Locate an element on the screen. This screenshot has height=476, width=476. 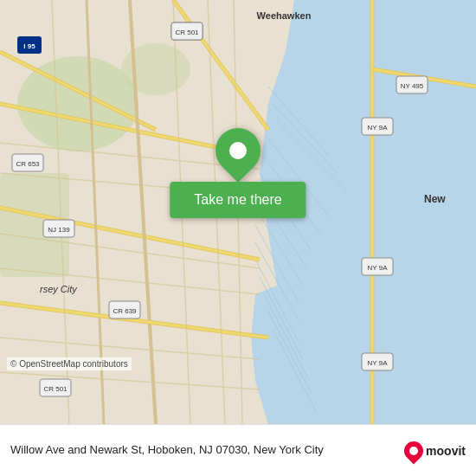
bottom-bar: Willow Ave and Newark St, Hoboken, NJ 07… is located at coordinates (238, 450).